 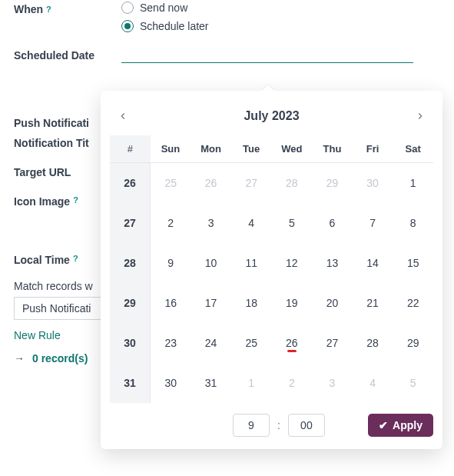 I want to click on dow-header: Thu, so click(x=332, y=149).